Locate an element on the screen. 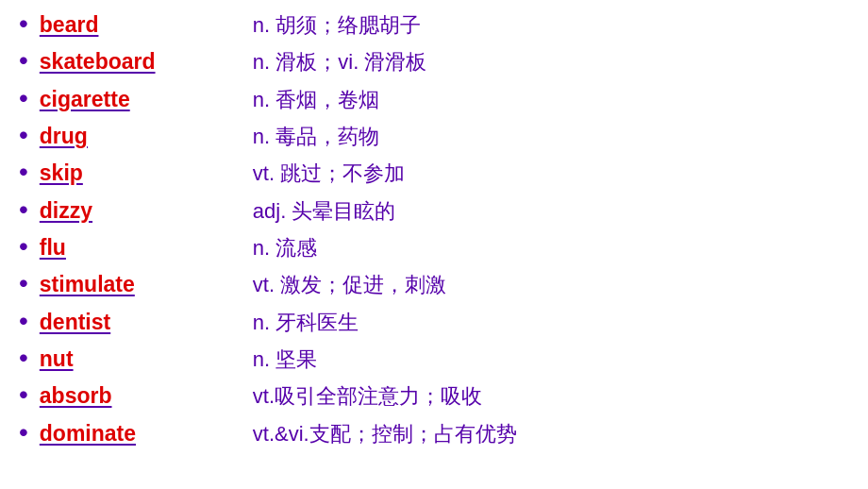 This screenshot has height=489, width=868. list-item: •drugn. 毒品，药物 is located at coordinates (434, 136).